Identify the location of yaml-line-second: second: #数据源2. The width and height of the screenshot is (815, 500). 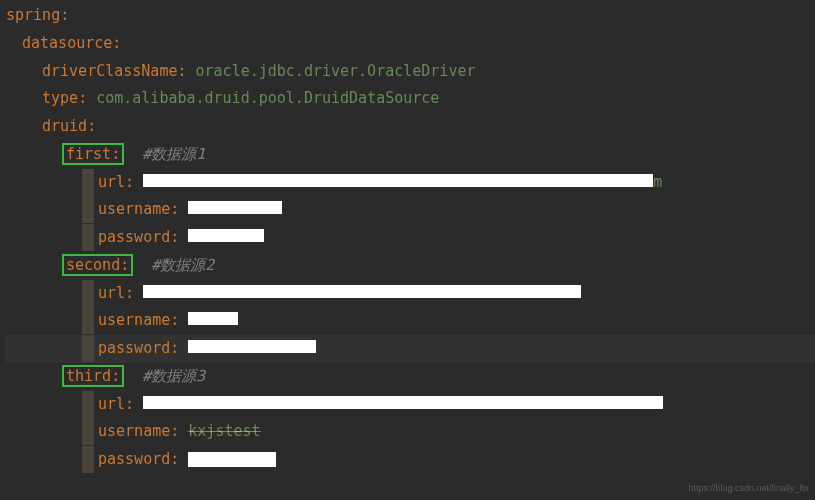
(410, 266).